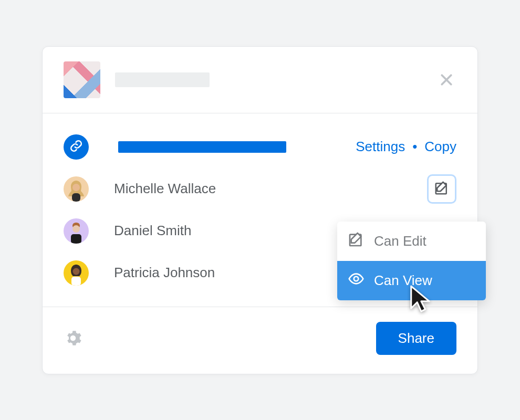  Describe the element at coordinates (260, 189) in the screenshot. I see `person-row: Michelle Wallace` at that location.